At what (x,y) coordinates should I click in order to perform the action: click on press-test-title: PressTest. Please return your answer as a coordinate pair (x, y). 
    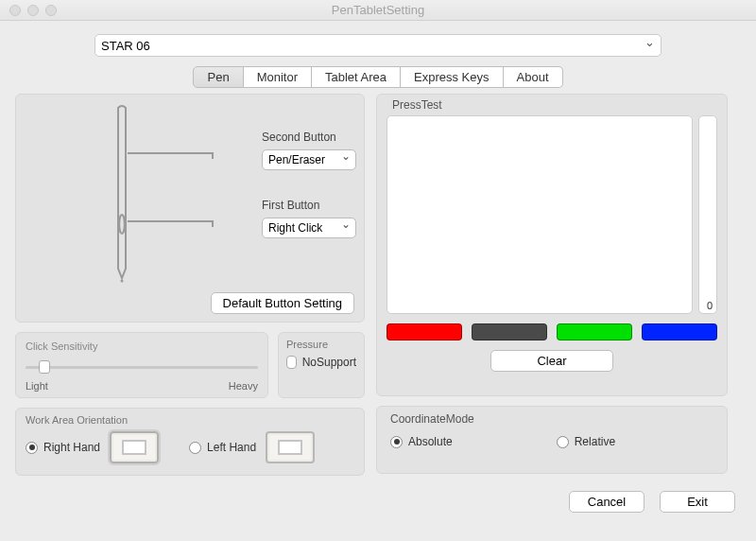
    Looking at the image, I should click on (555, 105).